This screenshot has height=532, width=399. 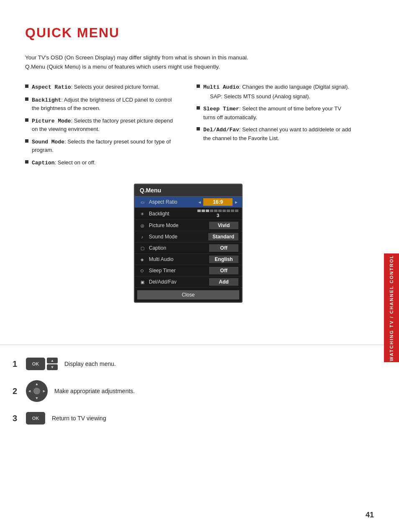 What do you see at coordinates (173, 202) in the screenshot?
I see `qmenu-row-label: Aspect Ratio` at bounding box center [173, 202].